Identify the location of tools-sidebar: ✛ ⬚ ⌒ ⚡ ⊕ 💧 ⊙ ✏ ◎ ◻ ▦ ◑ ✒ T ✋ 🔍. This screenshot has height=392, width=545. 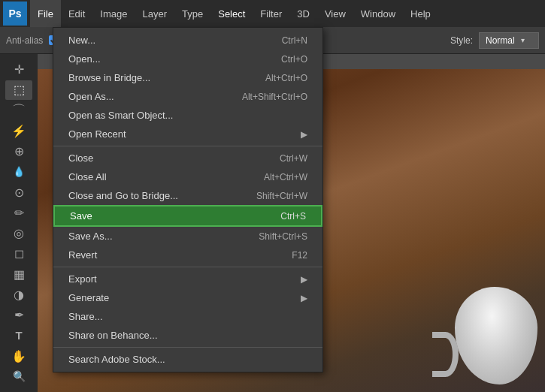
(19, 223).